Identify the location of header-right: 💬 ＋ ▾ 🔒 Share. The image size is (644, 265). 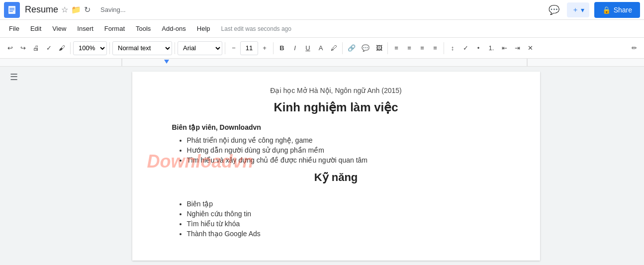
(593, 10).